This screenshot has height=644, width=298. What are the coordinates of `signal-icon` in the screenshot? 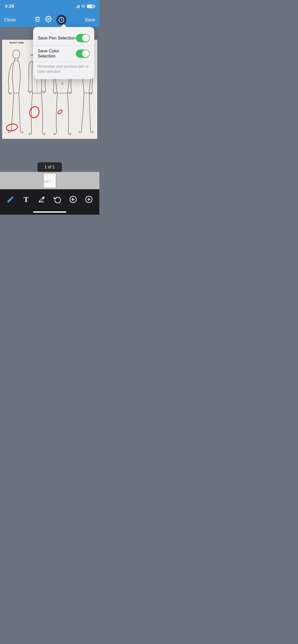 It's located at (77, 6).